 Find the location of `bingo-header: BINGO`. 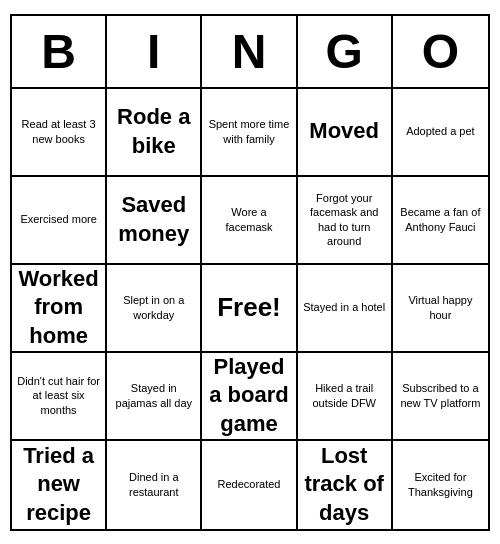

bingo-header: BINGO is located at coordinates (250, 52).